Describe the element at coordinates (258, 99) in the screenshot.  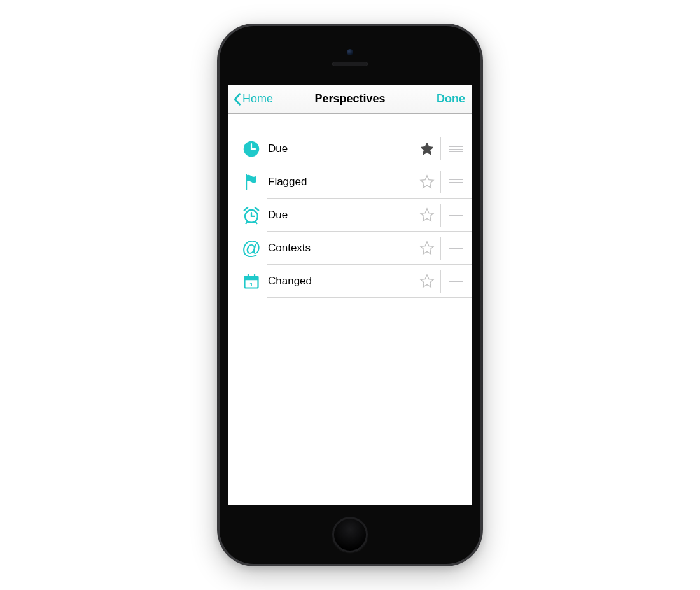
I see `back-label: Home` at that location.